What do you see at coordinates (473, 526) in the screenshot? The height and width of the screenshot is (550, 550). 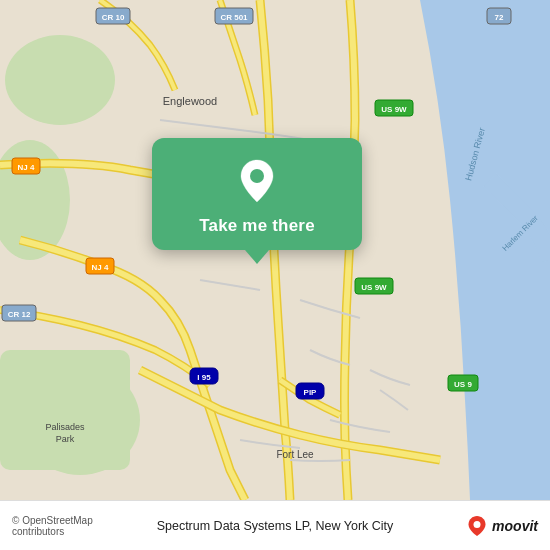 I see `moovit-logo: moovit` at bounding box center [473, 526].